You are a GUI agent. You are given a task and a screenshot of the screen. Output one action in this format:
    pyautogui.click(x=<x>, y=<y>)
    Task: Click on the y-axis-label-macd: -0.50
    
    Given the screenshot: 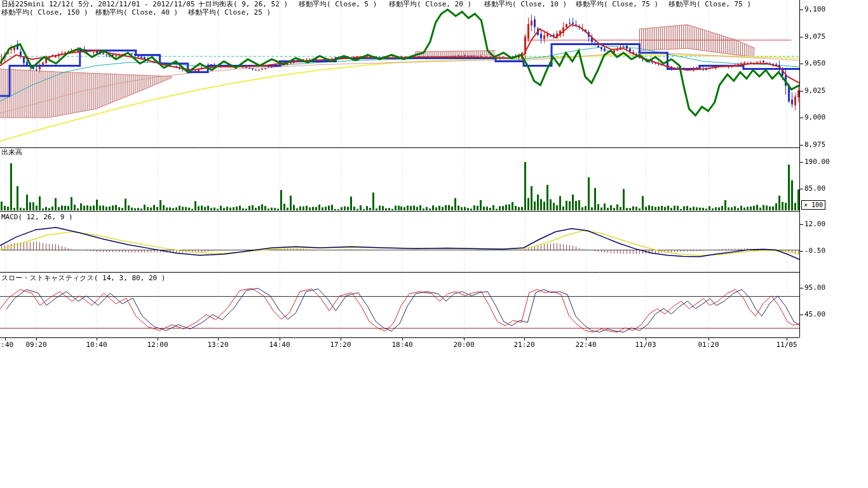 What is the action you would take?
    pyautogui.click(x=815, y=251)
    